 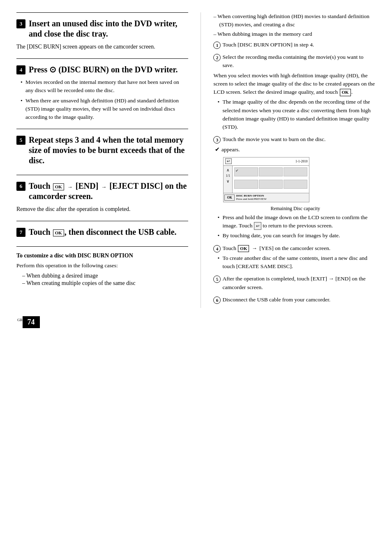 I want to click on circle-3-check: ✔ appears., so click(x=294, y=150).